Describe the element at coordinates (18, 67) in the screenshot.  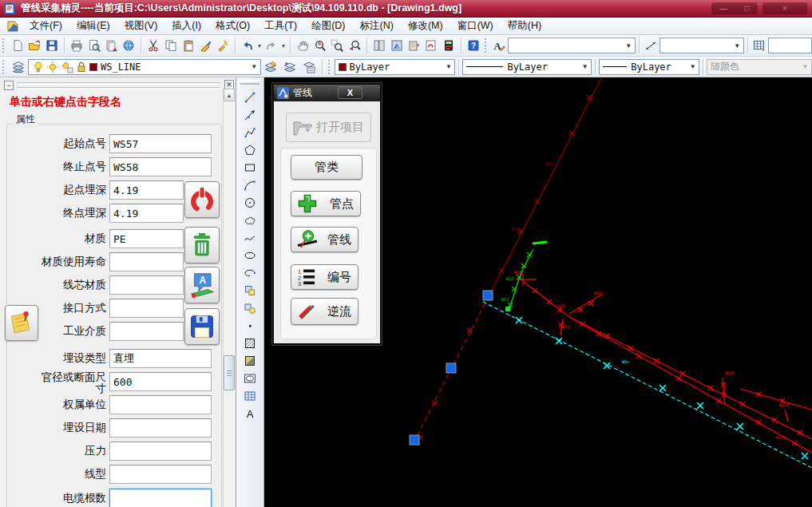
I see `layer-properties-button` at that location.